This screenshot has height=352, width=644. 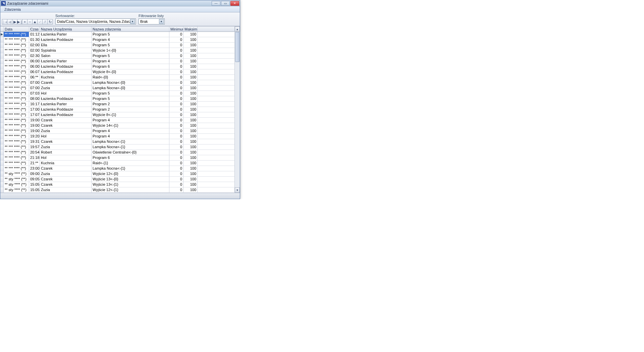 I want to click on nav-refresh-button: ↻, so click(x=50, y=22).